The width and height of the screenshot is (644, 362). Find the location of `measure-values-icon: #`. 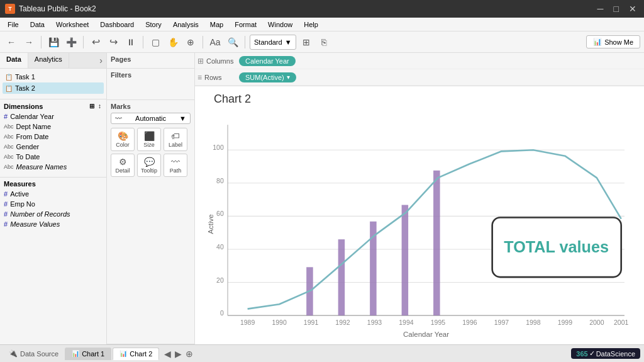

measure-values-icon: # is located at coordinates (6, 224).